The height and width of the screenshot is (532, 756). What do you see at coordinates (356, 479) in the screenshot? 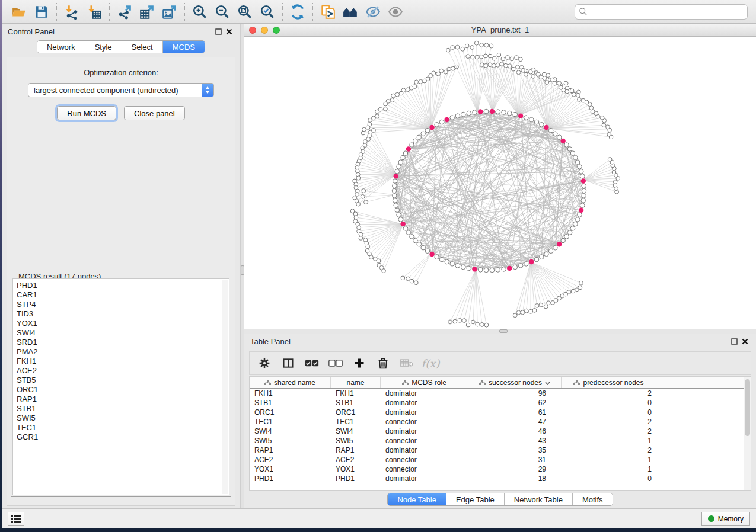
I see `cell-name: PHD1` at bounding box center [356, 479].